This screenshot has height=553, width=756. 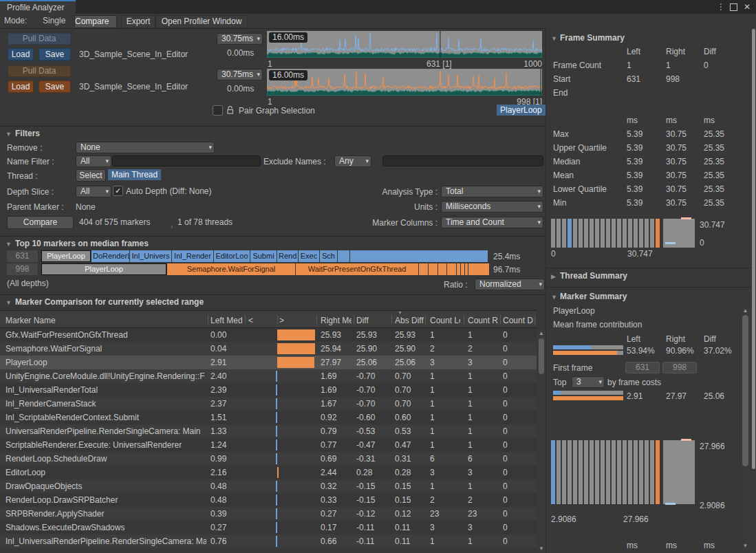 What do you see at coordinates (40, 223) in the screenshot?
I see `compare-button: Compare` at bounding box center [40, 223].